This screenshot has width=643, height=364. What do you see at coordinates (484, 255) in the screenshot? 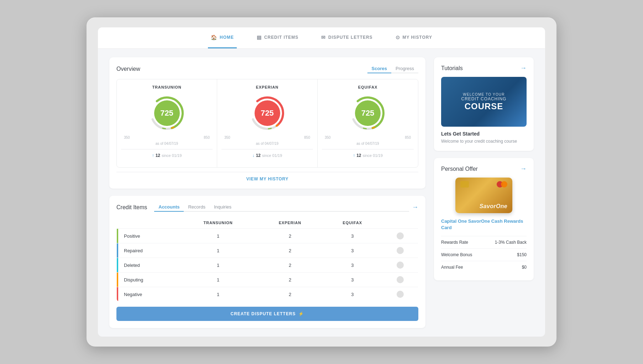
I see `offer-details: Rewards Rate 1-3% Cash Back Welcome Bonu…` at bounding box center [484, 255].